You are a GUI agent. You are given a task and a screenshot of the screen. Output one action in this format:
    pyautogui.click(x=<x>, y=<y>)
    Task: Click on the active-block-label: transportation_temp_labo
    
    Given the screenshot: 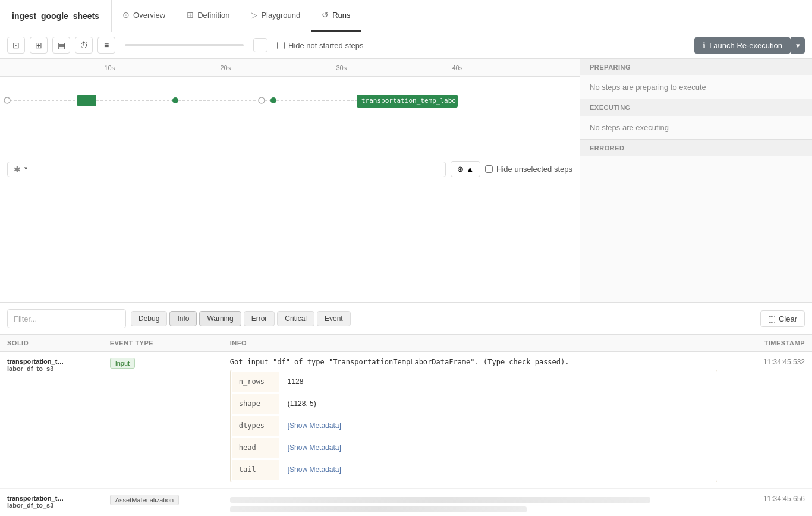 What is the action you would take?
    pyautogui.click(x=409, y=101)
    